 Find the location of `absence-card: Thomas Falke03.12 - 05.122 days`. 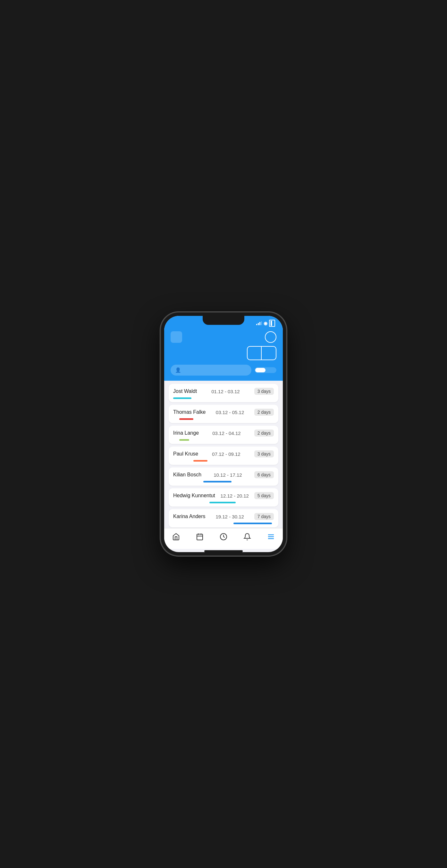

absence-card: Thomas Falke03.12 - 05.122 days is located at coordinates (224, 414).